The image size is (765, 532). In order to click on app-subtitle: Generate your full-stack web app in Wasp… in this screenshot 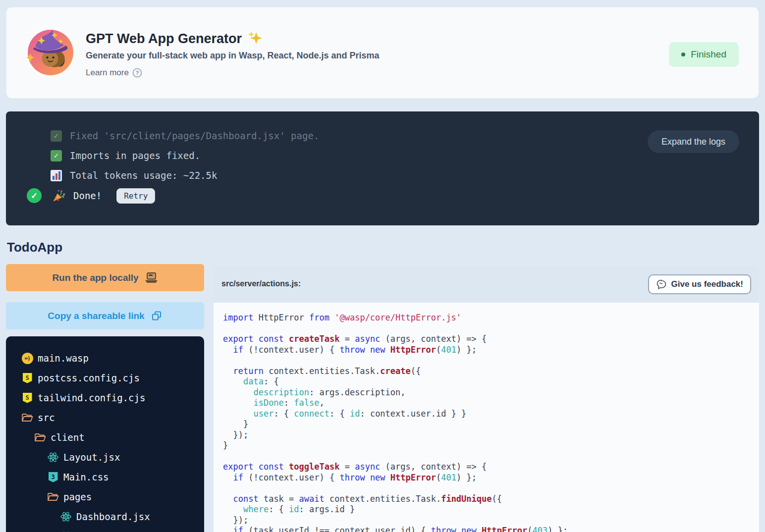, I will do `click(233, 55)`.